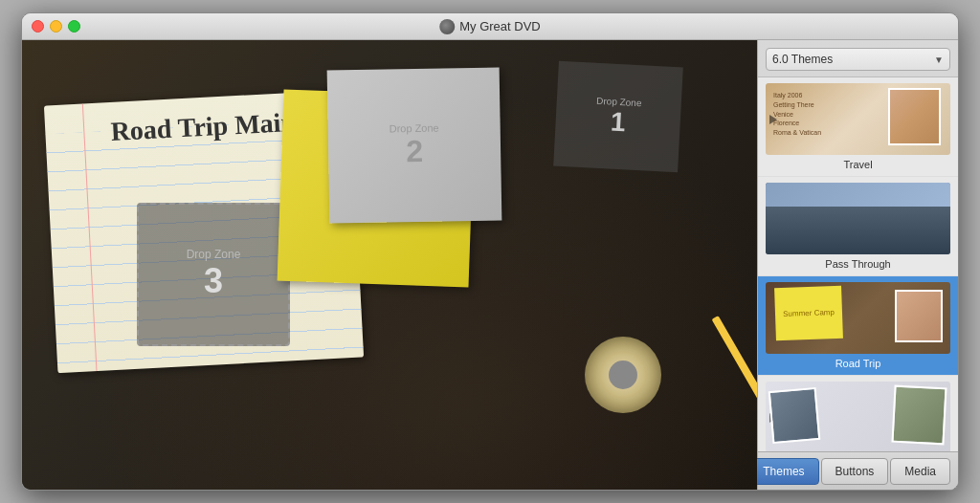 The height and width of the screenshot is (503, 980). I want to click on themes-dropdown-label: 6.0 Themes, so click(802, 59).